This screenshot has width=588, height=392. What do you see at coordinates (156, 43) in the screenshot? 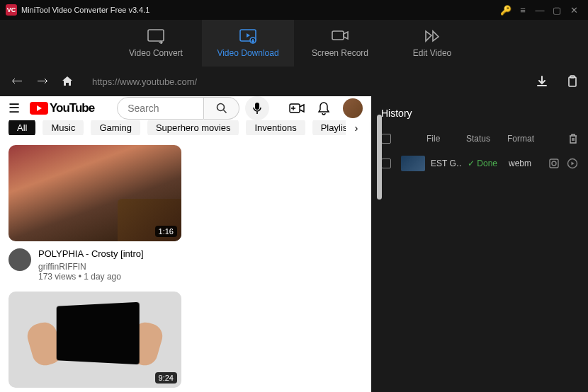
I see `tab-video-convert: Video Convert` at bounding box center [156, 43].